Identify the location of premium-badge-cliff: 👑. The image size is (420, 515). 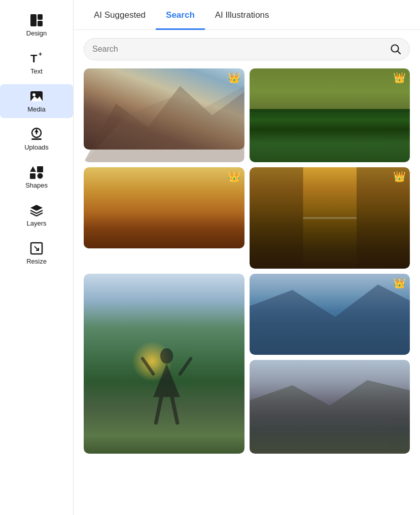
(400, 176).